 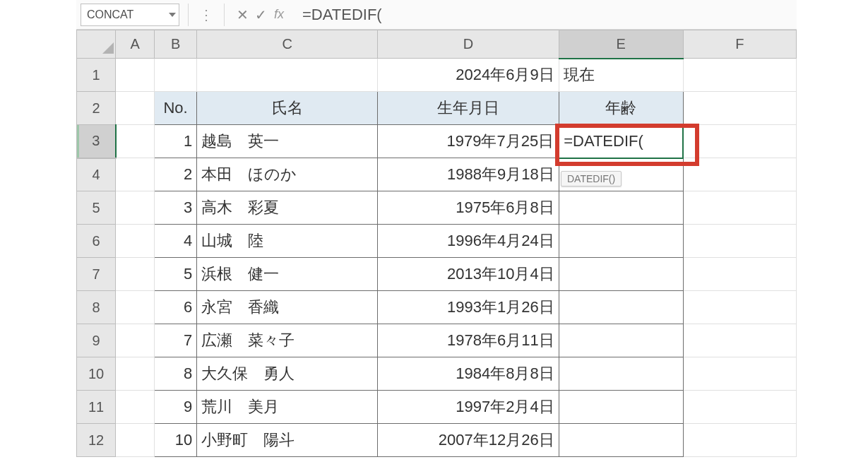 What do you see at coordinates (136, 340) in the screenshot?
I see `cell-A9` at bounding box center [136, 340].